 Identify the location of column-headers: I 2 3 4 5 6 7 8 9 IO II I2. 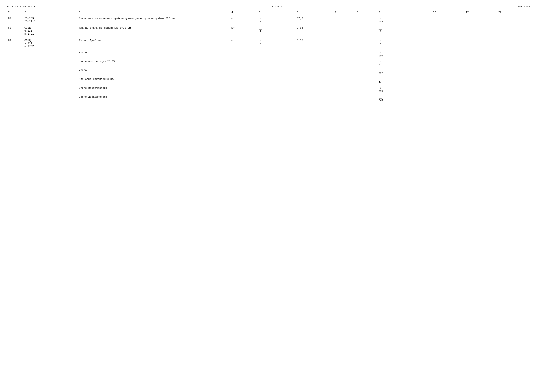
(268, 13).